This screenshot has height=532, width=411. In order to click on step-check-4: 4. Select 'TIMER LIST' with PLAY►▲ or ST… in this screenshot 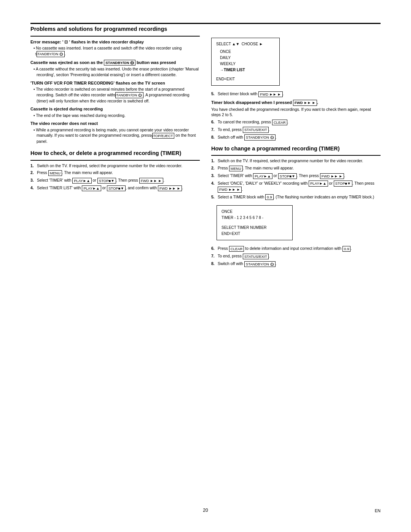, I will do `click(115, 188)`.